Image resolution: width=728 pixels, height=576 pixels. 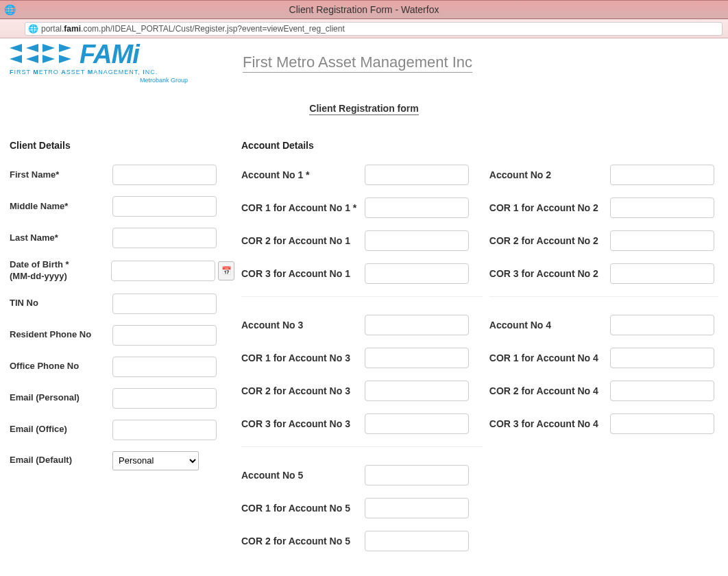 What do you see at coordinates (165, 398) in the screenshot?
I see `email-personal-input` at bounding box center [165, 398].